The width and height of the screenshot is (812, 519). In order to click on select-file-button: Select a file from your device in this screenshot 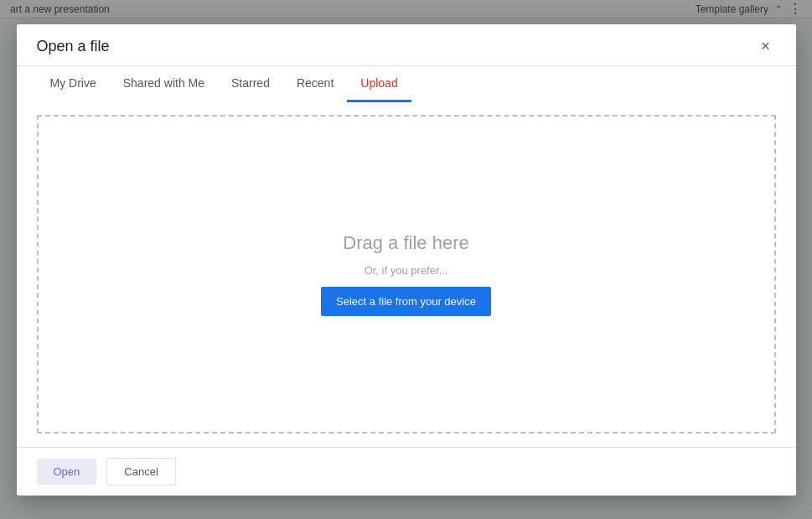, I will do `click(406, 302)`.